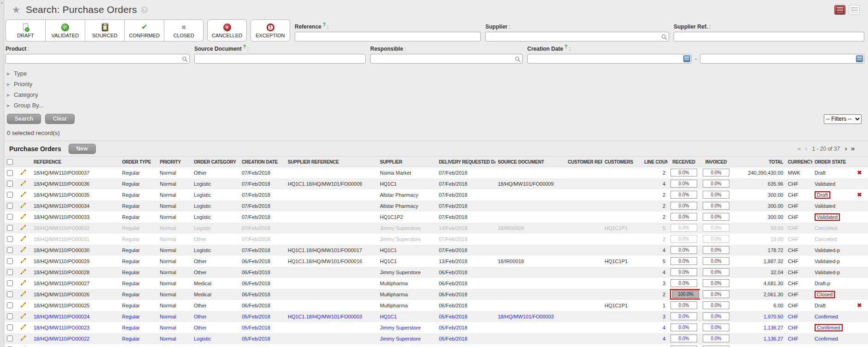  What do you see at coordinates (759, 173) in the screenshot?
I see `cell-total: 240,390,430.00` at bounding box center [759, 173].